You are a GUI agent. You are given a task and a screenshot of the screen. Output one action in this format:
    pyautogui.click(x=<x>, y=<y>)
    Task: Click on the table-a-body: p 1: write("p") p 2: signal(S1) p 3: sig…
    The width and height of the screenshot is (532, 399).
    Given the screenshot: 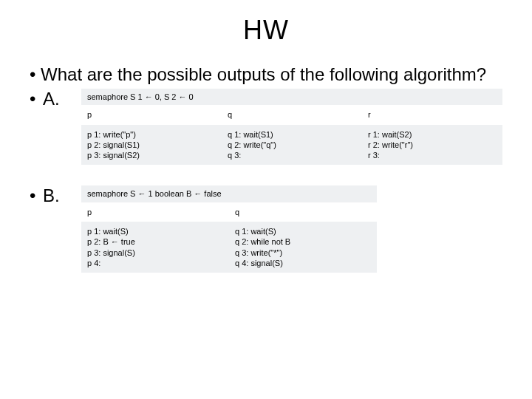 What is the action you would take?
    pyautogui.click(x=292, y=145)
    